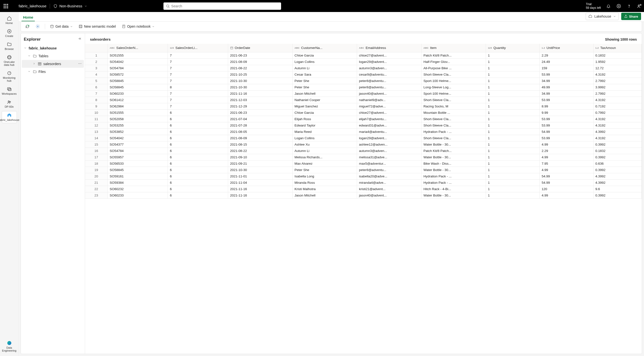 The width and height of the screenshot is (644, 356). I want to click on table-cell: Miguel Sanchez, so click(324, 106).